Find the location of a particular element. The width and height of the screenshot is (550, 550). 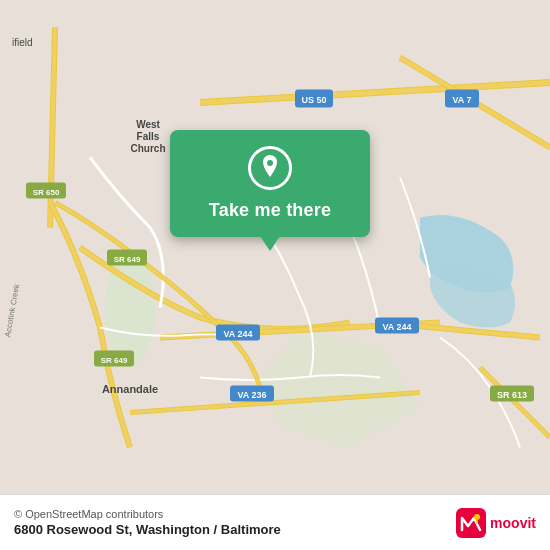

take-me-there-label: Take me there is located at coordinates (270, 210).